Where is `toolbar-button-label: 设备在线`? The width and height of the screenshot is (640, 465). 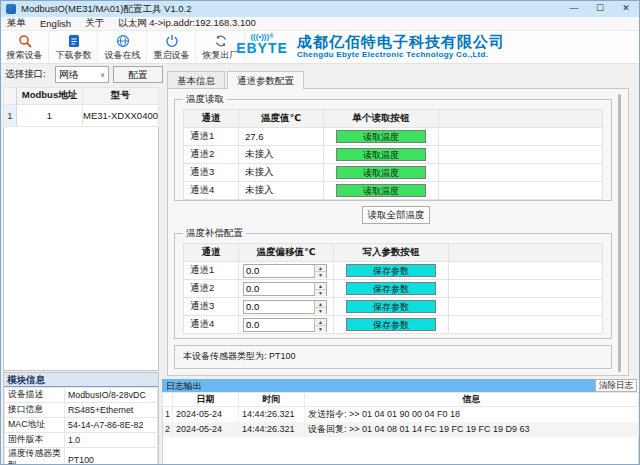 toolbar-button-label: 设备在线 is located at coordinates (123, 56).